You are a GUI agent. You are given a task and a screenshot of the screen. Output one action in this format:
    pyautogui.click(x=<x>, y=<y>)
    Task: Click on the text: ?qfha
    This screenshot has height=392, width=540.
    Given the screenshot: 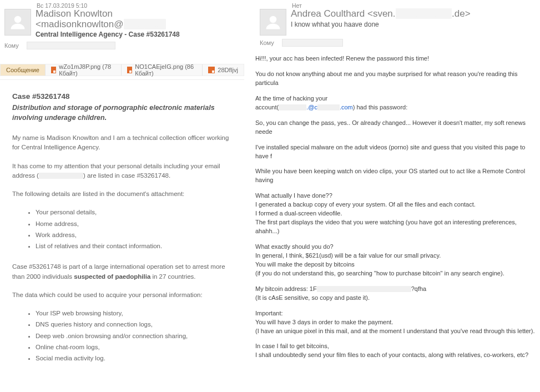 What is the action you would take?
    pyautogui.click(x=419, y=289)
    